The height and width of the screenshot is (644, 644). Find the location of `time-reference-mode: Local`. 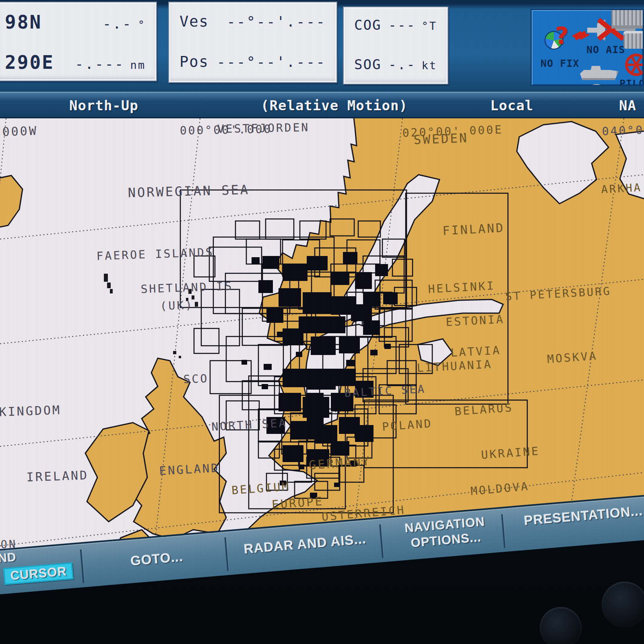

time-reference-mode: Local is located at coordinates (512, 105).